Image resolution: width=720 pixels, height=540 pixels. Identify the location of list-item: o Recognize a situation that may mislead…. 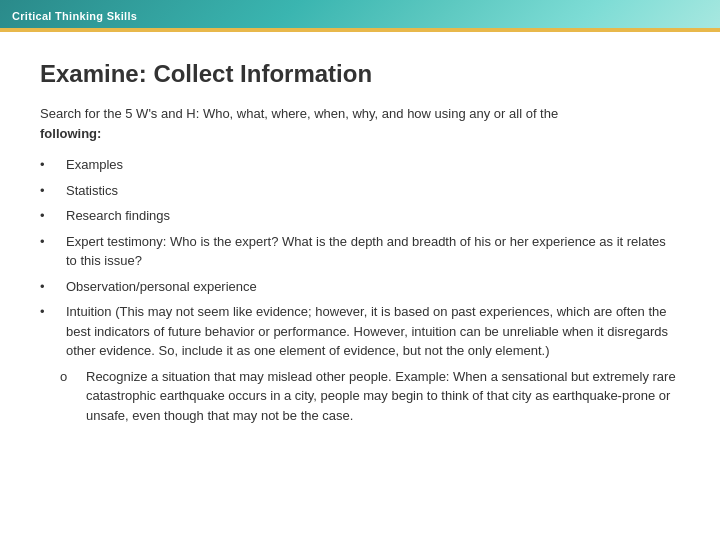
(360, 396).